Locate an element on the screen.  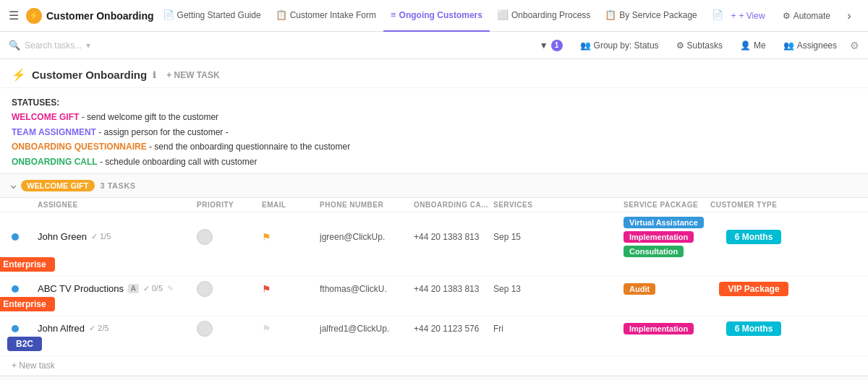
services-cell: Implementation is located at coordinates (667, 329).